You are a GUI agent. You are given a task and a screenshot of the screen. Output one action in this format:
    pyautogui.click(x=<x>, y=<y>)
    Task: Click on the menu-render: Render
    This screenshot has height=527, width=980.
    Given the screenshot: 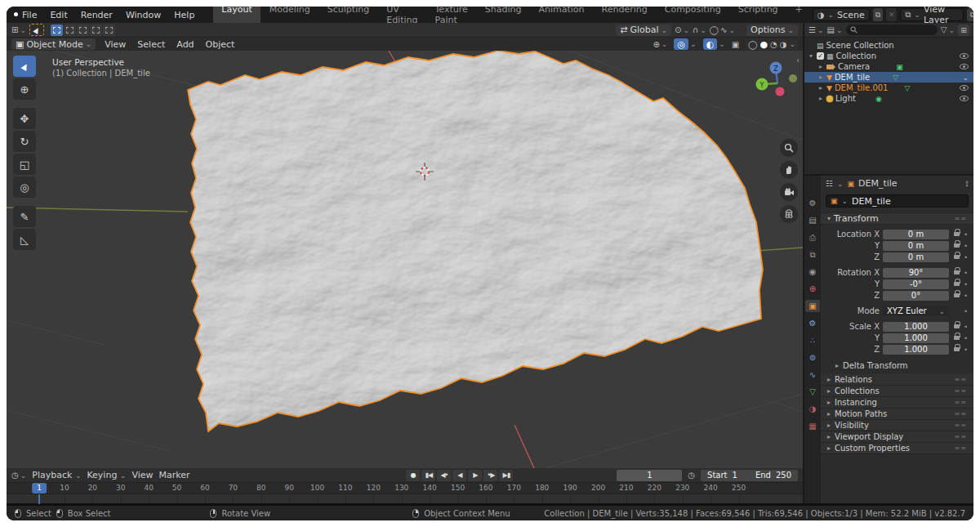 What is the action you would take?
    pyautogui.click(x=96, y=15)
    